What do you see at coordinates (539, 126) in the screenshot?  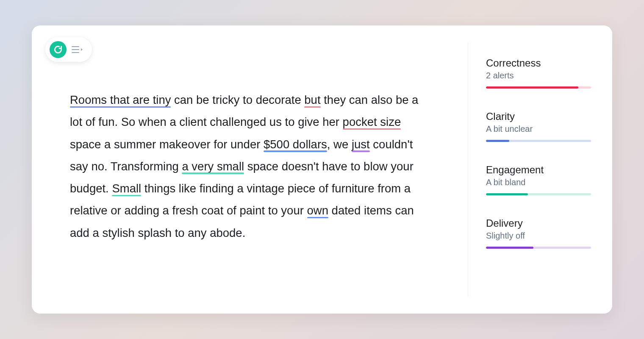 I see `metric-clarity: ClarityA bit unclear` at bounding box center [539, 126].